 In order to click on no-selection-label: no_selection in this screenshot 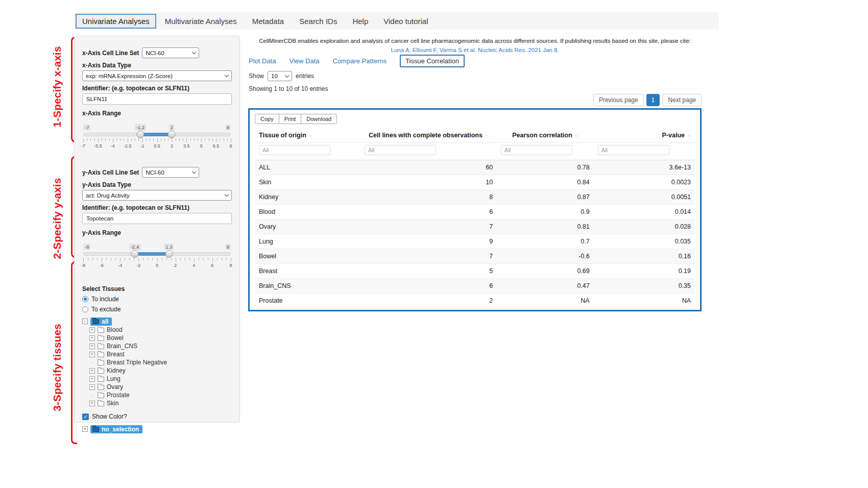, I will do `click(120, 429)`.